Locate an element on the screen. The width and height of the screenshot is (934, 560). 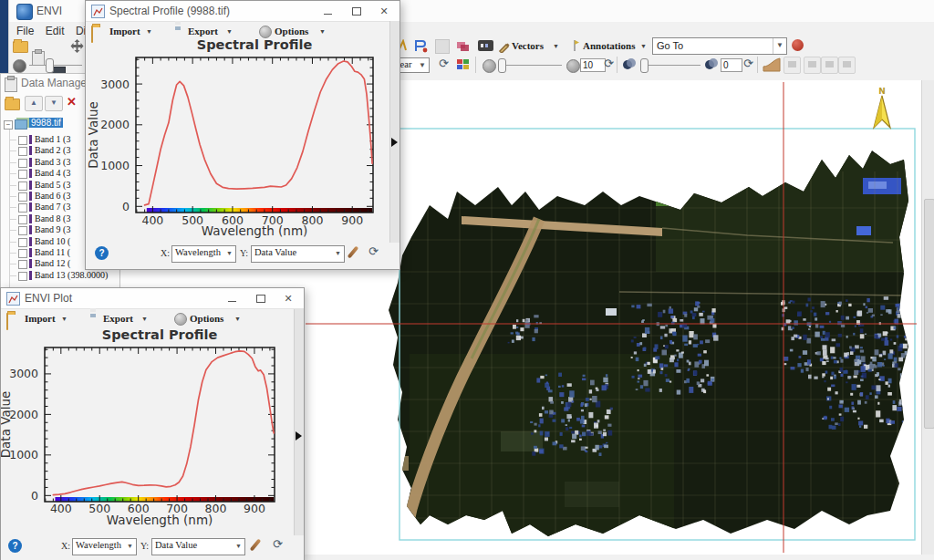
vectors-menu: Vectors is located at coordinates (527, 46).